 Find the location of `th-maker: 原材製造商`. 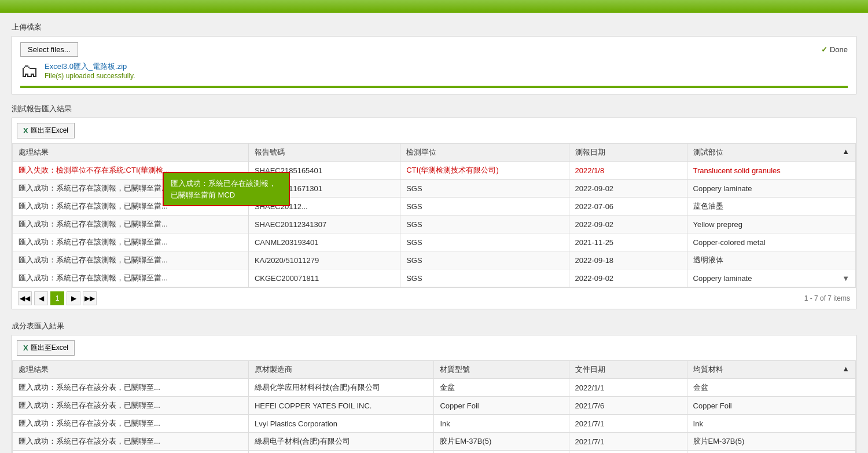

th-maker: 原材製造商 is located at coordinates (341, 370).